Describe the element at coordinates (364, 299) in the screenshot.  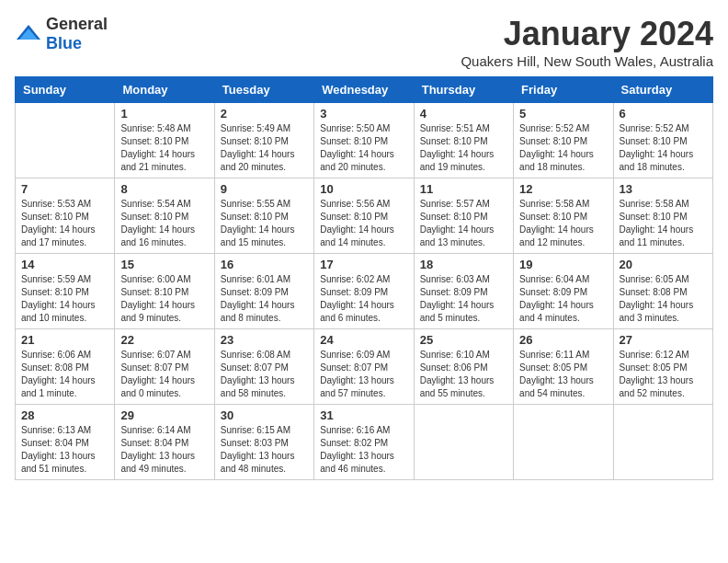
I see `day-info: Sunrise: 6:02 AM Sunset: 8:09 PM Dayligh…` at that location.